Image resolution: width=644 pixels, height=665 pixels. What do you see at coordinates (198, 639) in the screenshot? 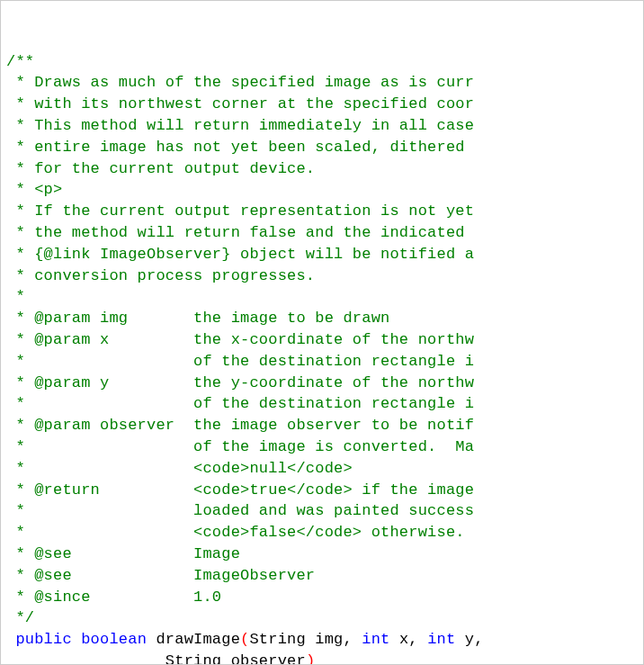
I see `method-name: drawImage` at bounding box center [198, 639].